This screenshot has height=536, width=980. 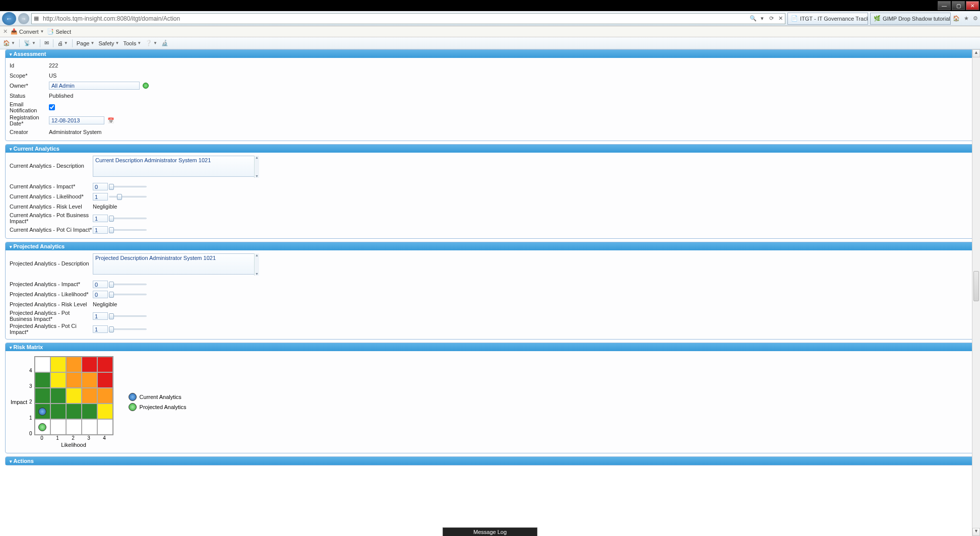 What do you see at coordinates (5, 31) in the screenshot?
I see `toolbar-close-icon: ✕` at bounding box center [5, 31].